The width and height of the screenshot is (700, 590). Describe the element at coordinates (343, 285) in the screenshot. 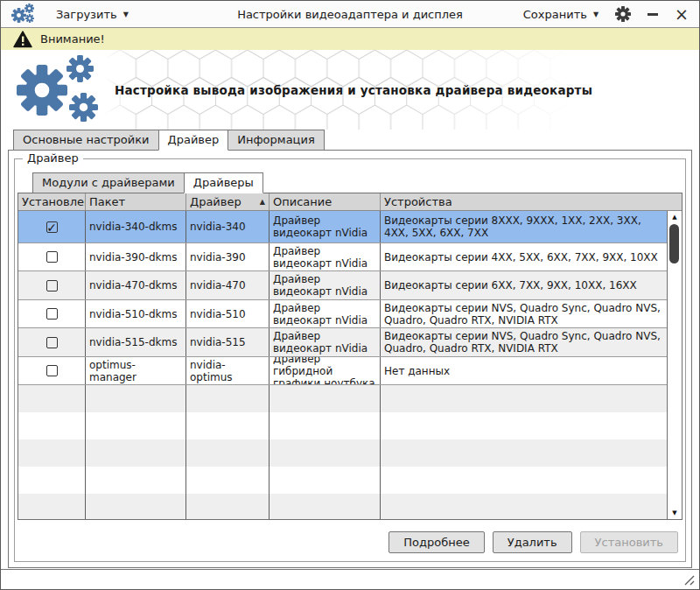

I see `table-row: nvidia-470-dkms nvidia-470 Драйвер видео…` at that location.